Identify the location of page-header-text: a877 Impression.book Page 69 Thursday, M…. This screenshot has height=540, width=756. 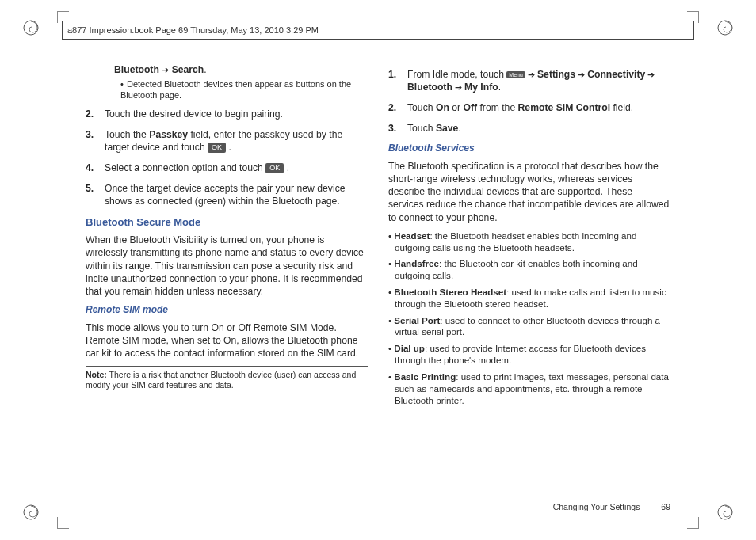
(378, 30).